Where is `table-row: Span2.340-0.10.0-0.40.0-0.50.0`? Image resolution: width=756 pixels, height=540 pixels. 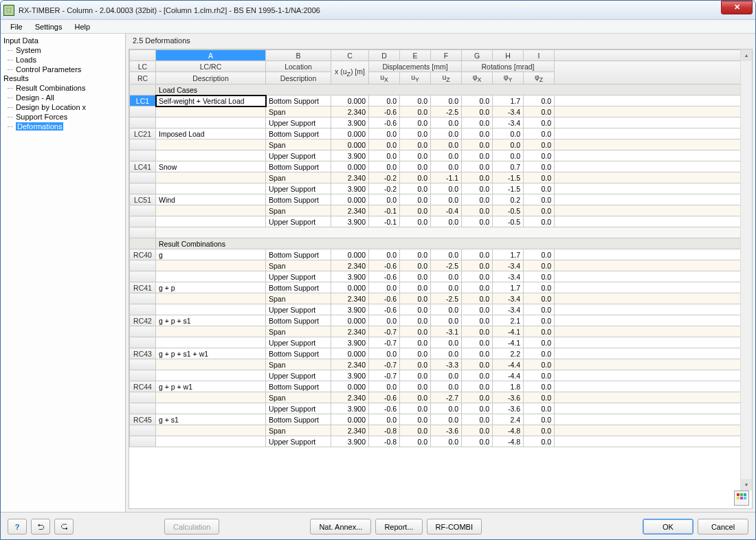 table-row: Span2.340-0.10.0-0.40.0-0.50.0 is located at coordinates (441, 211).